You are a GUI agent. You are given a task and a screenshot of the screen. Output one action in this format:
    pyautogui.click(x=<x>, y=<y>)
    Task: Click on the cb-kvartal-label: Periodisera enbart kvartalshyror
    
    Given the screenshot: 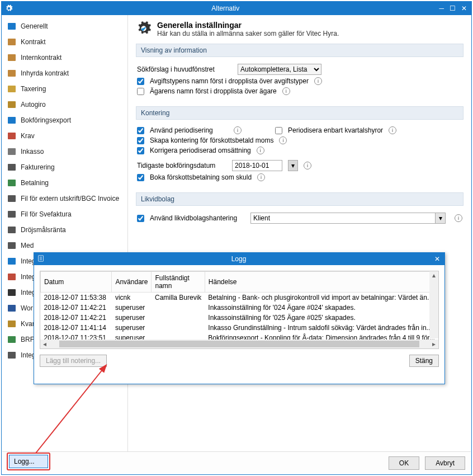 What is the action you would take?
    pyautogui.click(x=335, y=130)
    